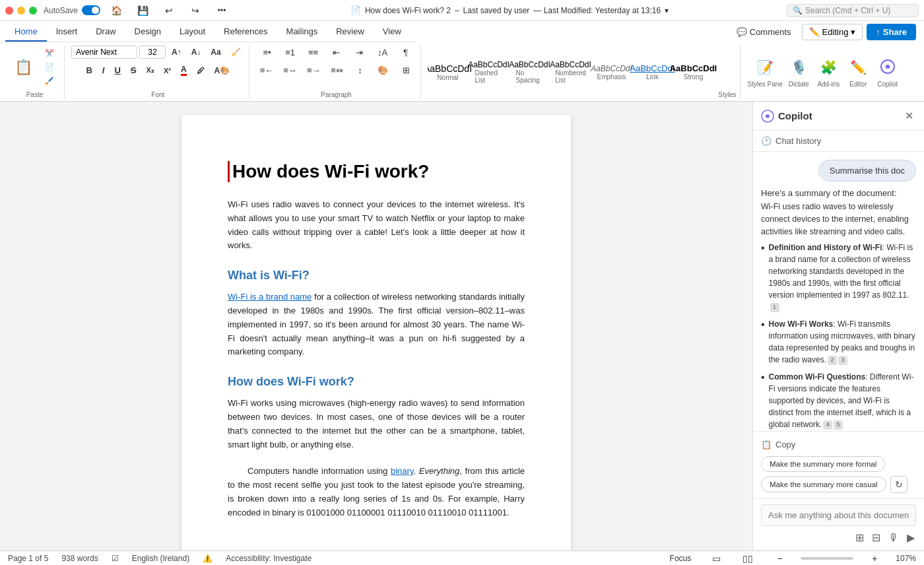 This screenshot has height=565, width=924. What do you see at coordinates (337, 72) in the screenshot?
I see `paragraph-group: ≡• ≡1 ≡≡ ⇤ ⇥ ↕A ¶ ≡← ≡↔ ≡→ ≡⇔ ↕ 🎨 ⊞ Para…` at bounding box center [337, 72].